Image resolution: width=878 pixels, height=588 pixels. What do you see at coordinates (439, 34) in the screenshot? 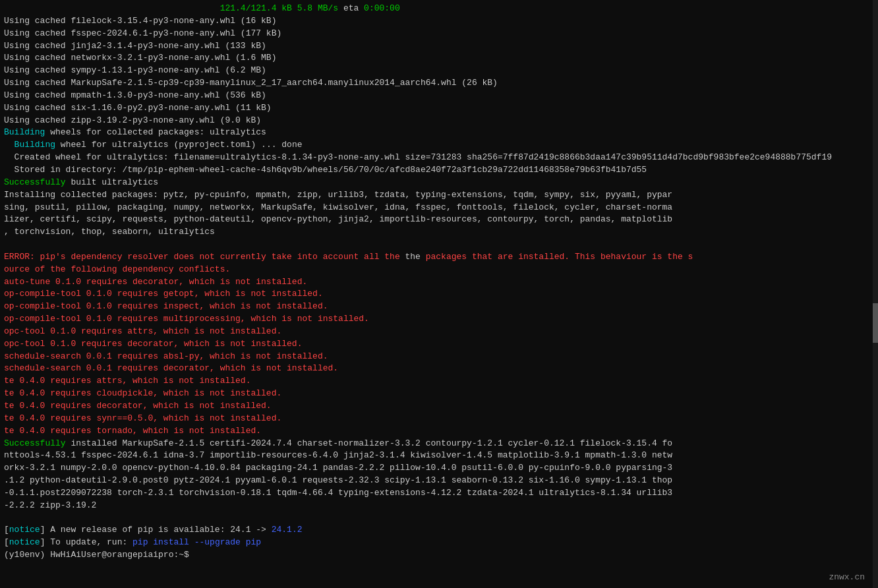
I see `terminal-line: Using cached fsspec-2024.6.1-py3-none-an…` at bounding box center [439, 34].